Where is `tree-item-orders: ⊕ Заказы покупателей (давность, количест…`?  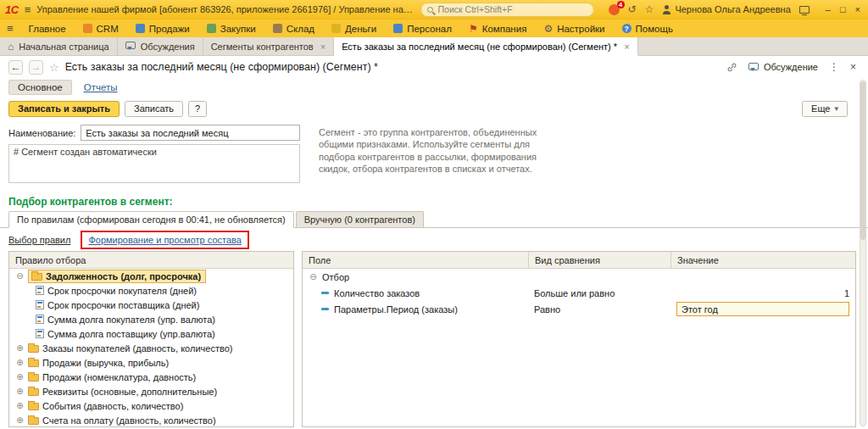
tree-item-orders: ⊕ Заказы покупателей (давность, количест… is located at coordinates (151, 348).